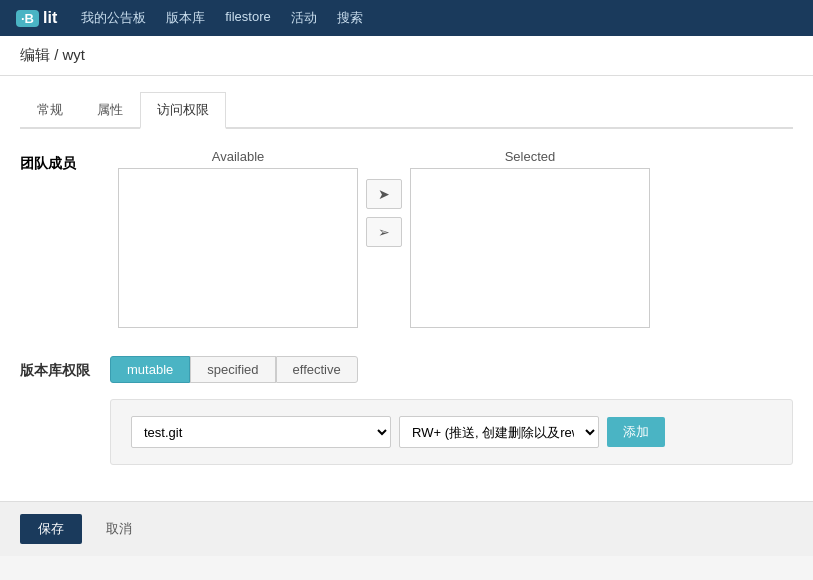 The width and height of the screenshot is (813, 580). What do you see at coordinates (304, 18) in the screenshot?
I see `nav-activity: 活动` at bounding box center [304, 18].